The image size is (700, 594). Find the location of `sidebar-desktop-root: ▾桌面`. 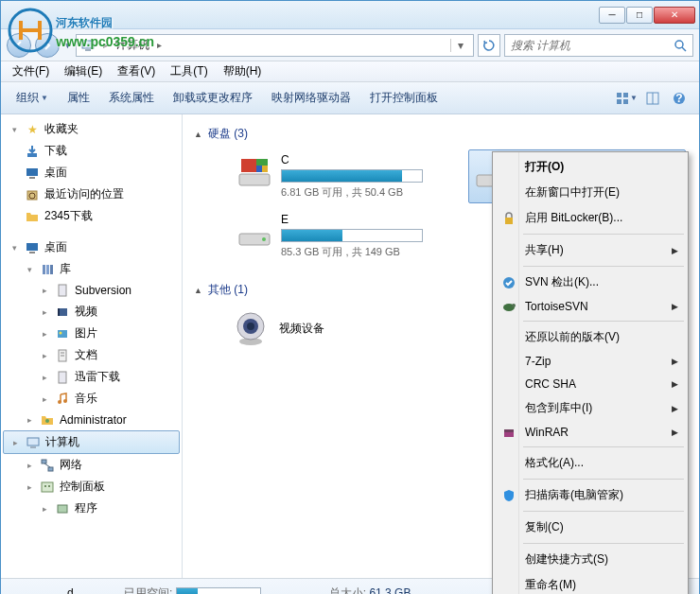

sidebar-desktop-root: ▾桌面 is located at coordinates (91, 248).